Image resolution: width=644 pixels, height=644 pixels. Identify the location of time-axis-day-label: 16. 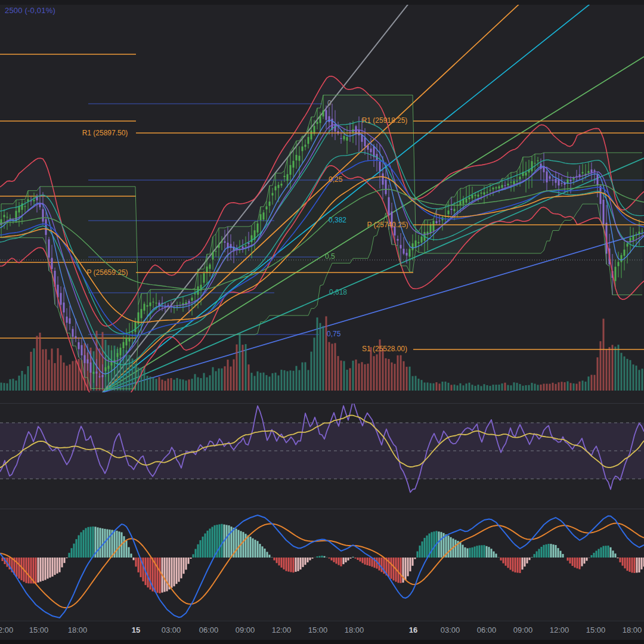
(413, 630).